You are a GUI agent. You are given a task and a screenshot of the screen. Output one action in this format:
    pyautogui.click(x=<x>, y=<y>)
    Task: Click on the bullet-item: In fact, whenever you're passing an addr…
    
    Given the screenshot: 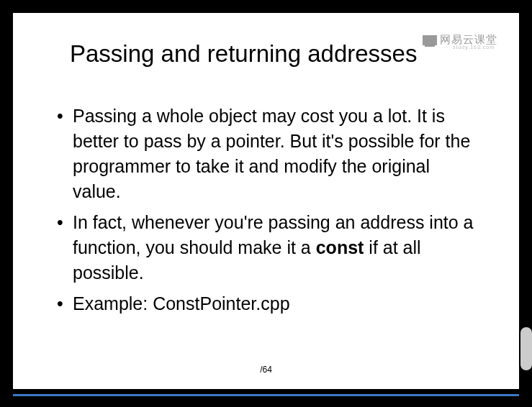 What is the action you would take?
    pyautogui.click(x=266, y=247)
    